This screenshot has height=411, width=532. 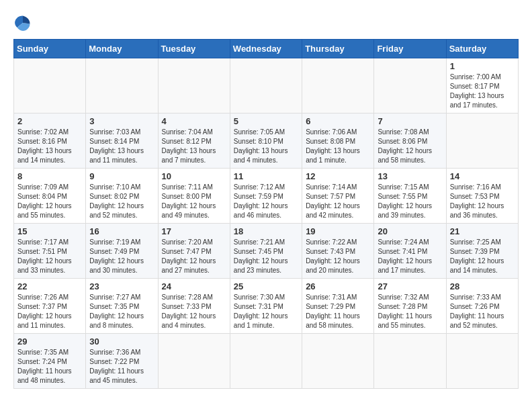 What do you see at coordinates (410, 306) in the screenshot?
I see `calendar-day: 27Sunrise: 7:32 AMSunset: 7:28 PMDayligh…` at bounding box center [410, 306].